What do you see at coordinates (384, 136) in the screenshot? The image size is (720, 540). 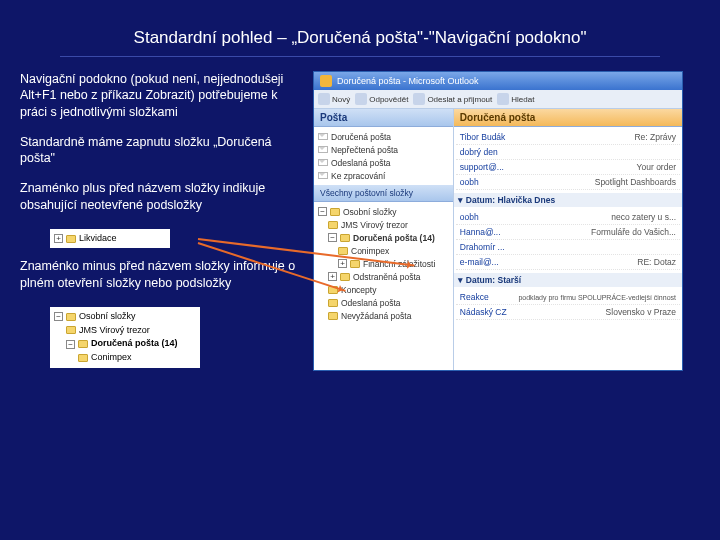 I see `fav-item-inbox: Doručená pošta` at bounding box center [384, 136].